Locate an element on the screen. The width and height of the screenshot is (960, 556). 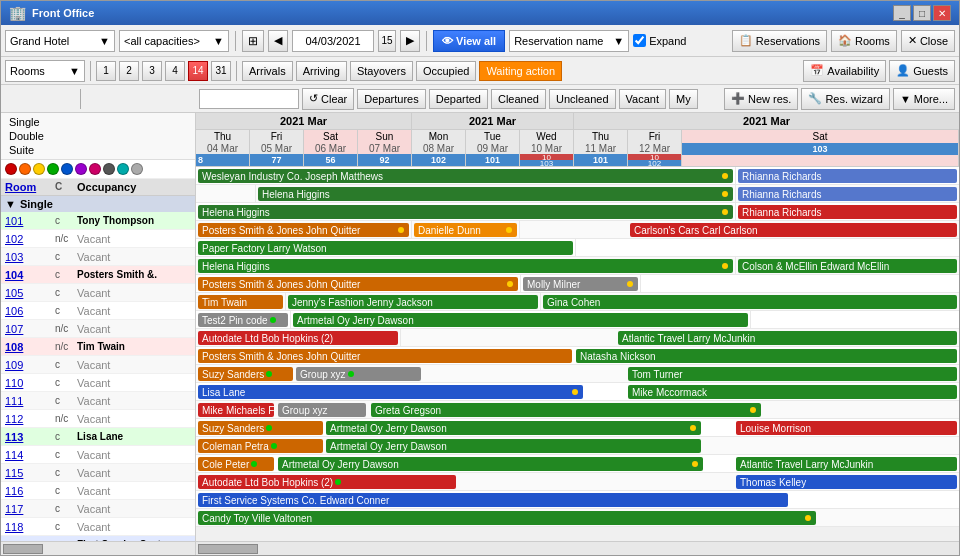
color-teal is located at coordinates (123, 169).